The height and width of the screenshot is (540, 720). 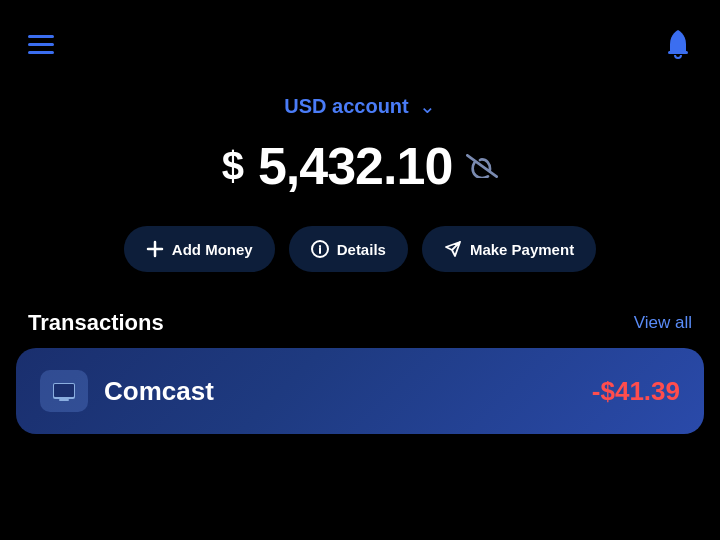 I want to click on plus-icon, so click(x=155, y=249).